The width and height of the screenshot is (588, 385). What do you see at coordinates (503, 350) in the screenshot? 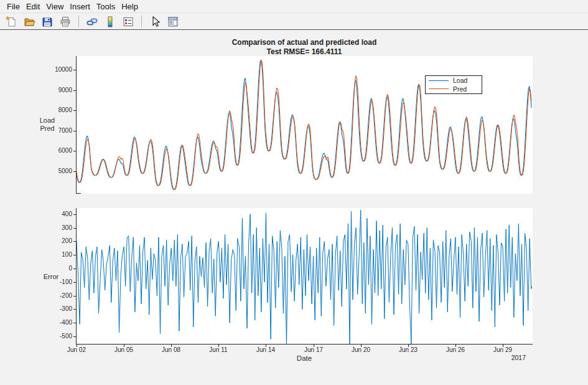
I see `xtick-label: Jun 29` at bounding box center [503, 350].